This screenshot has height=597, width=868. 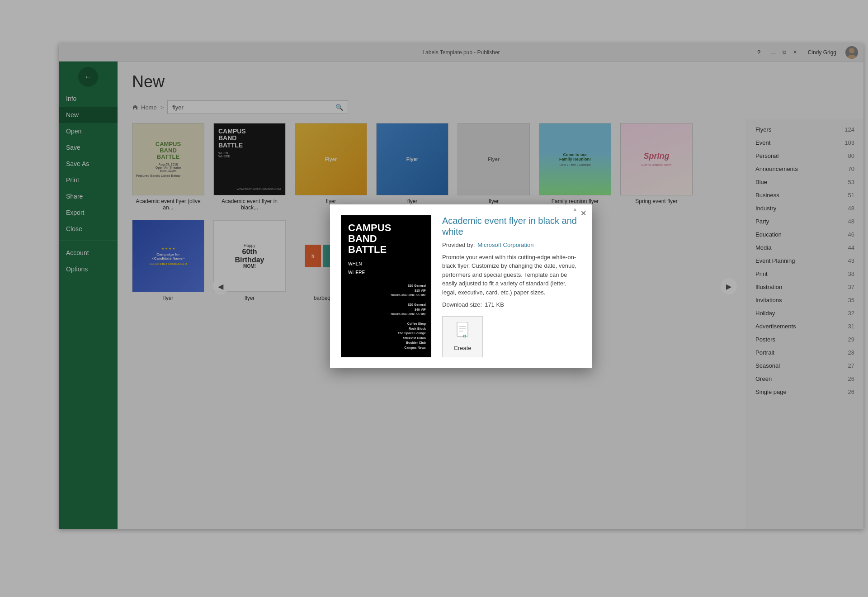 I want to click on modal-preview: CAMPUS BAND BATTLE WHEN WHERE $10 Genera…, so click(x=386, y=287).